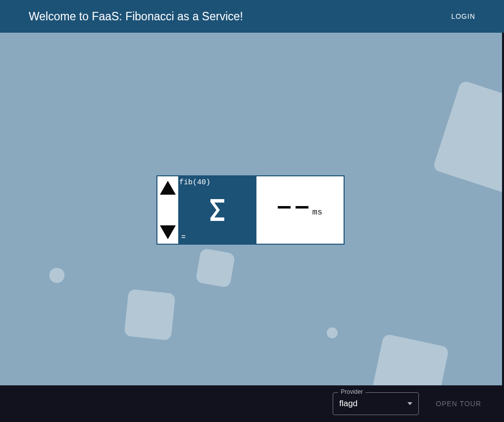 The height and width of the screenshot is (422, 504). What do you see at coordinates (463, 16) in the screenshot?
I see `login-button: LOGIN` at bounding box center [463, 16].